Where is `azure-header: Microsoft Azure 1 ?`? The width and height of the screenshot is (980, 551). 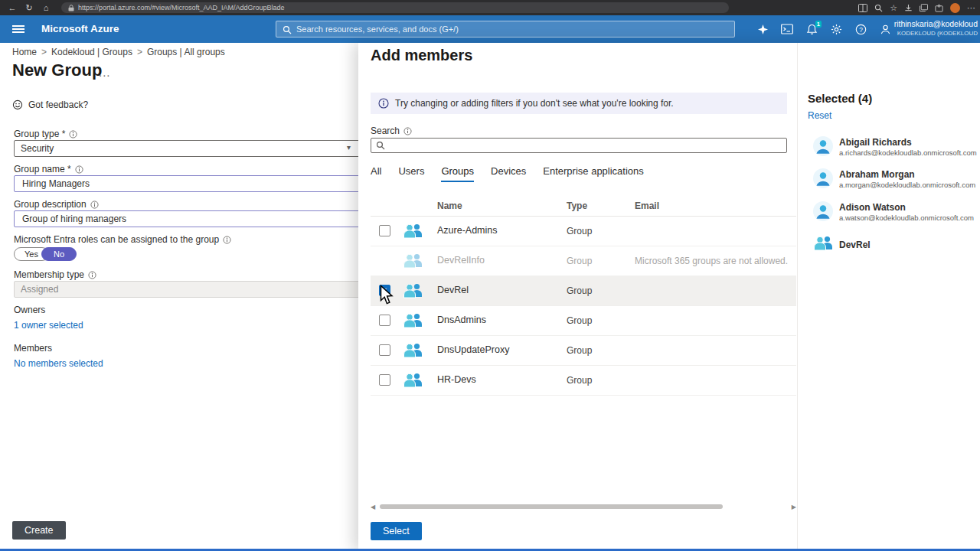
azure-header: Microsoft Azure 1 ? is located at coordinates (490, 29).